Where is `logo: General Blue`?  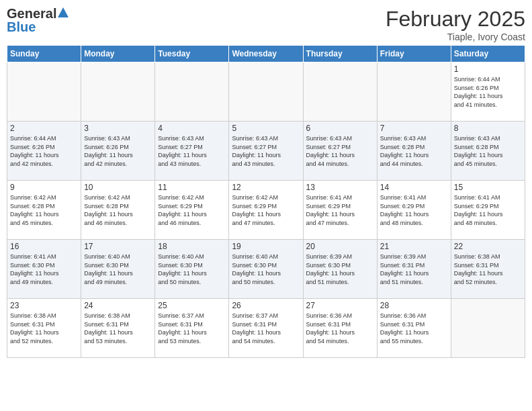
logo: General Blue is located at coordinates (38, 20).